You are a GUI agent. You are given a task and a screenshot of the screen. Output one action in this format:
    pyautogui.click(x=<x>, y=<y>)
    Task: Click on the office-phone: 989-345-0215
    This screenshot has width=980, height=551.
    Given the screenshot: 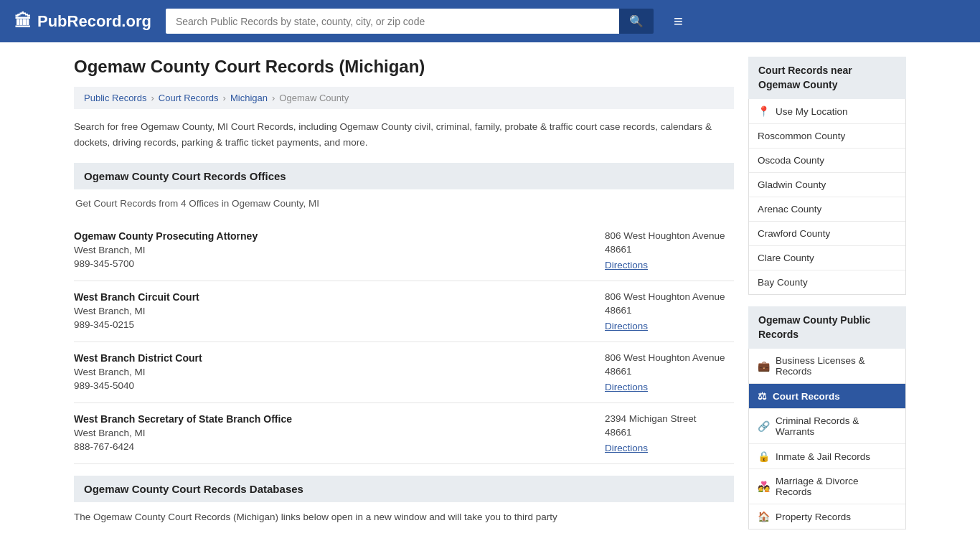 What is the action you would take?
    pyautogui.click(x=332, y=324)
    